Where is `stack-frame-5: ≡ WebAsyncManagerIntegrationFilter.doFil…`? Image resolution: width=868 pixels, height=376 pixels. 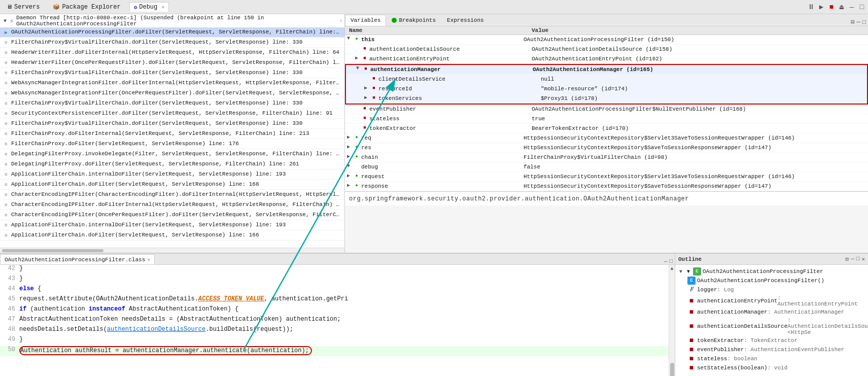
stack-frame-5: ≡ WebAsyncManagerIntegrationFilter.doFil… is located at coordinates (172, 83).